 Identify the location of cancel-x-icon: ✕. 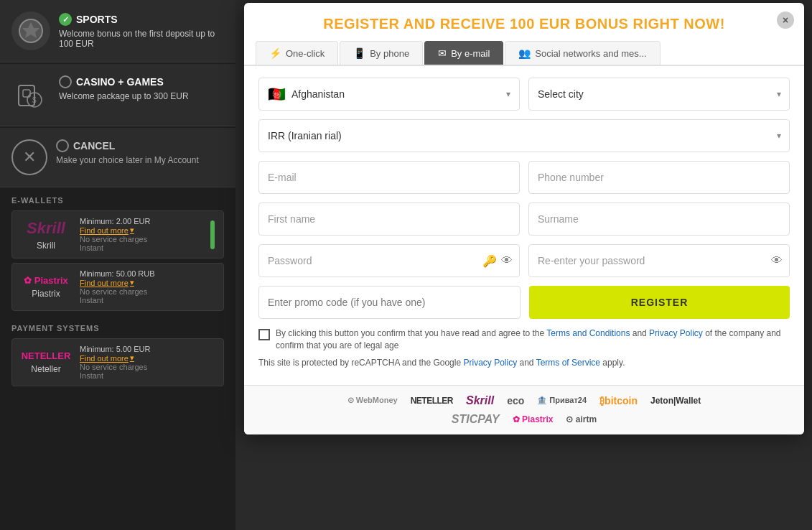
(29, 157).